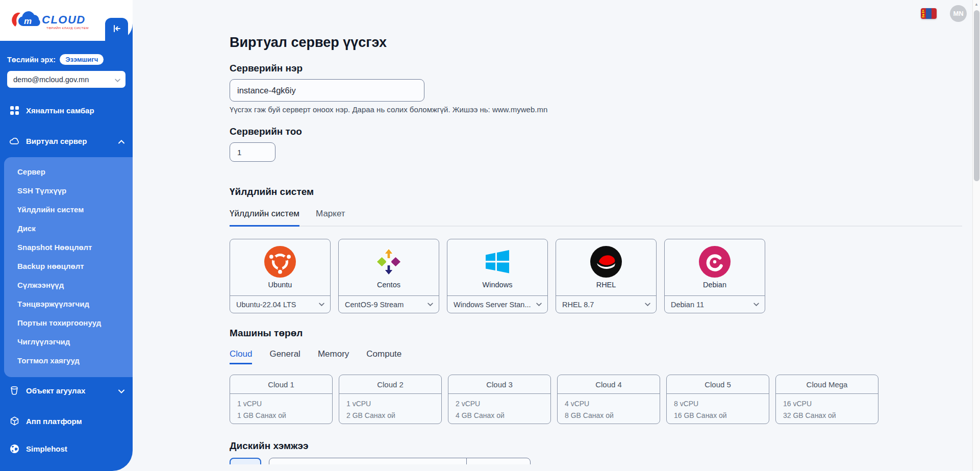 This screenshot has height=471, width=980. Describe the element at coordinates (499, 399) in the screenshot. I see `machine-card-cloud-3: Cloud 3 2 vCPU 4 GB Санах ой` at that location.